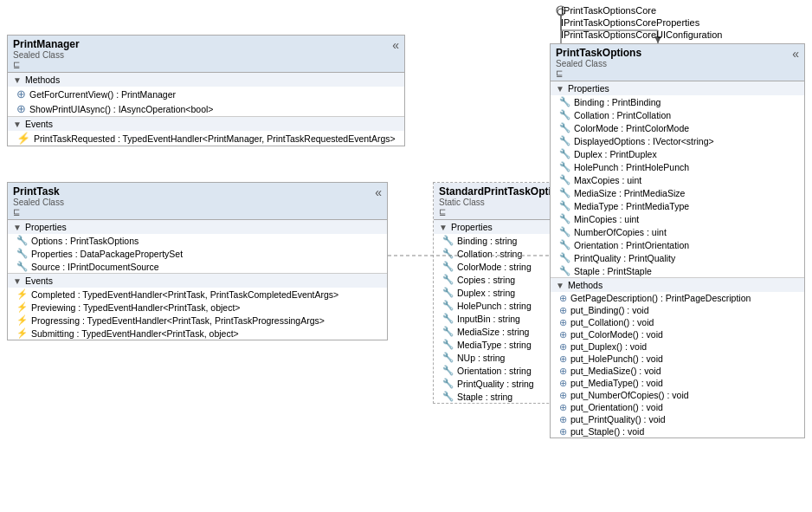 This screenshot has width=812, height=512. Describe the element at coordinates (448, 397) in the screenshot. I see `std-prop-icon-13: 🔧` at that location.